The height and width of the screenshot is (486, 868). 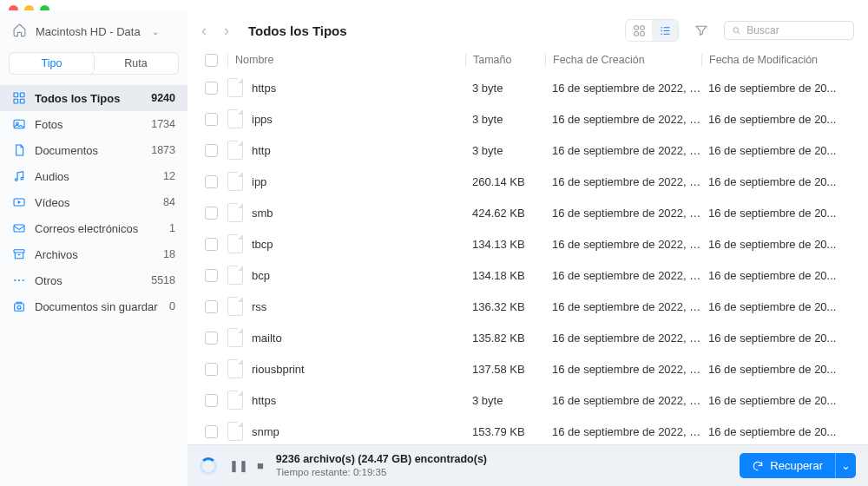 I want to click on sidebar-item-count: 0, so click(x=172, y=306).